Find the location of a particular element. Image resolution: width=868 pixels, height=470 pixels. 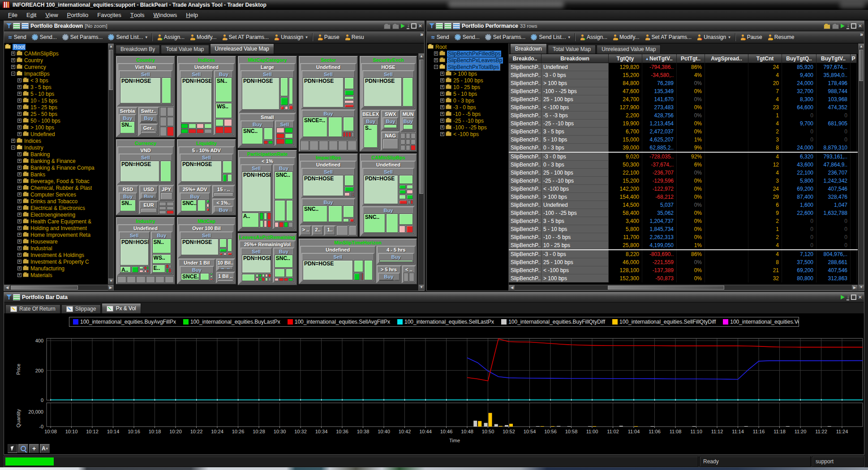

tree-item: +Investment & Holdings is located at coordinates (56, 255).